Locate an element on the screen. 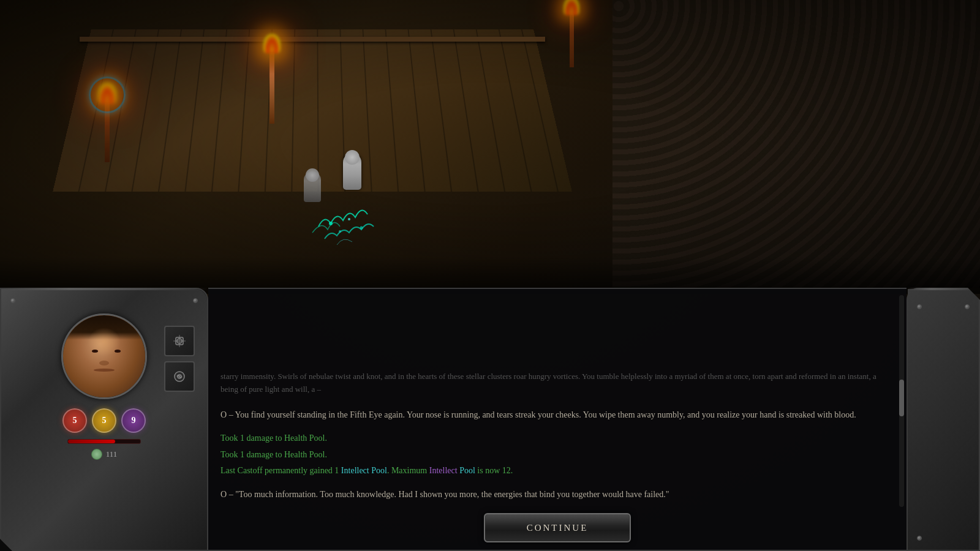  character-portrait is located at coordinates (104, 356).